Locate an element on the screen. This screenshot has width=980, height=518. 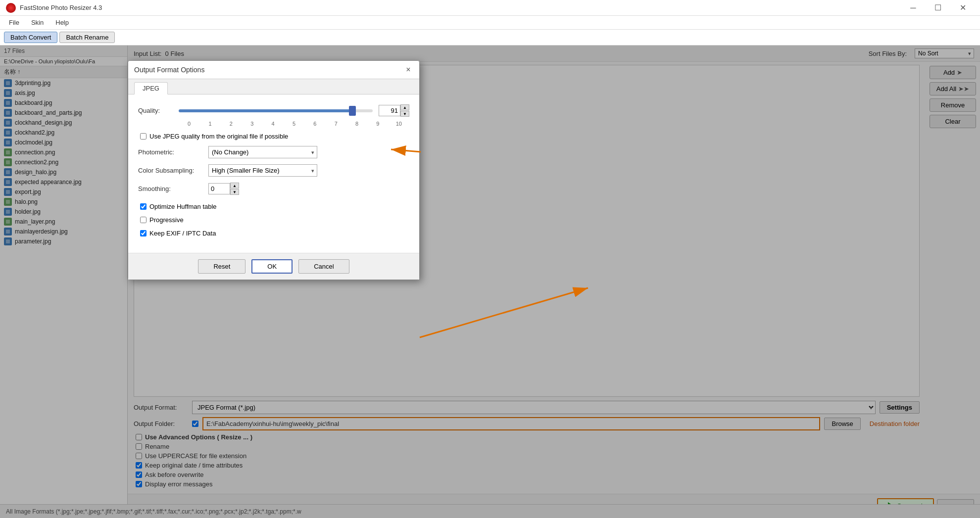
quality-slider is located at coordinates (276, 111).